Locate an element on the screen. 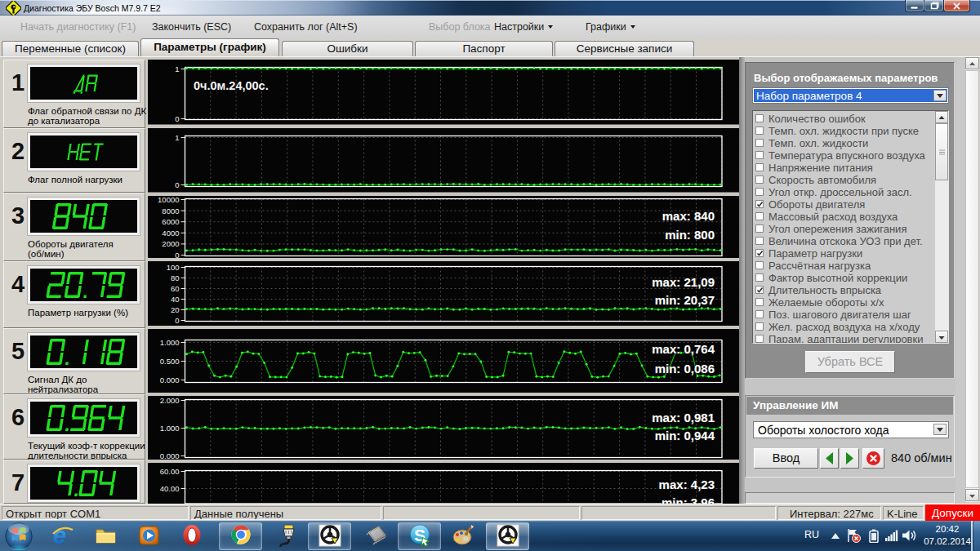 The image size is (980, 551). svg-text: 10000 is located at coordinates (168, 199).